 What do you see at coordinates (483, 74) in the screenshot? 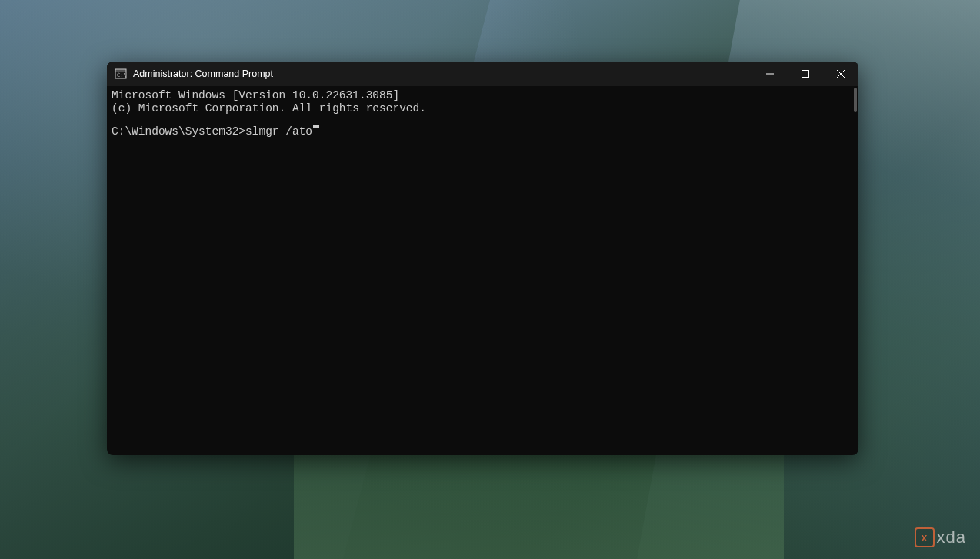
I see `window-titlebar: C:\ Administrator: Command Prompt` at bounding box center [483, 74].